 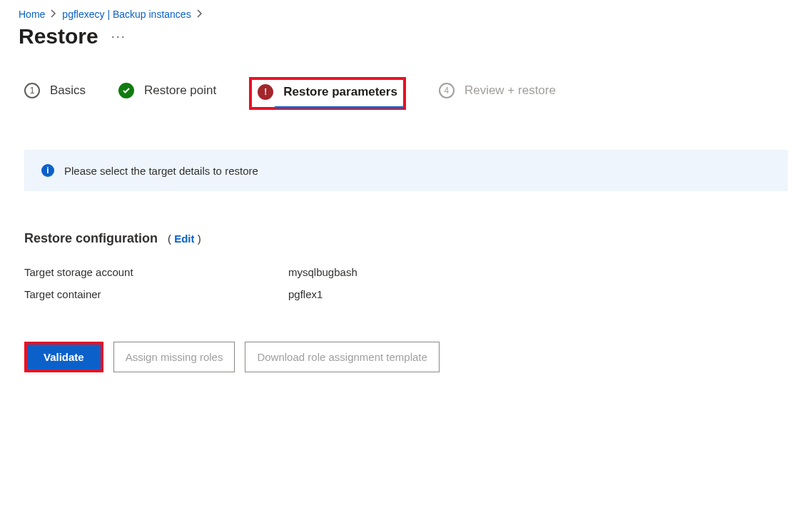 I want to click on tab-basics: 1 Basics, so click(x=55, y=93).